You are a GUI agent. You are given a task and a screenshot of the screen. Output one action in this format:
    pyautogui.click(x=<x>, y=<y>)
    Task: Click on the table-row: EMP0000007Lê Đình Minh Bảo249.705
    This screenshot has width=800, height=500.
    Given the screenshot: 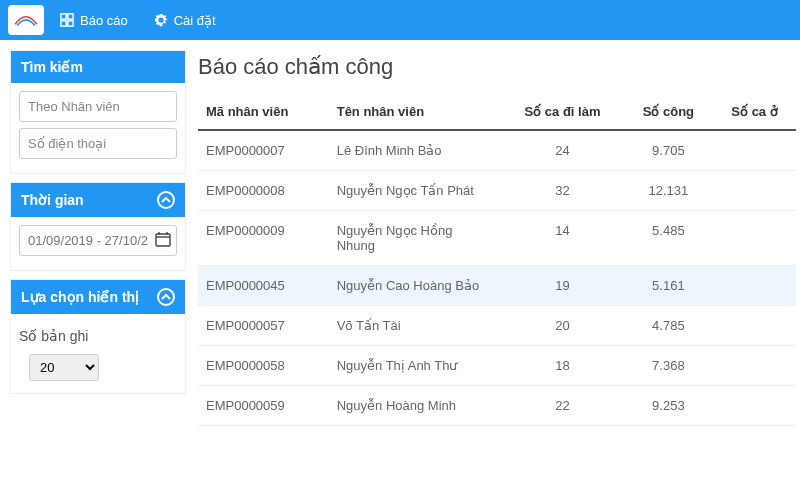 What is the action you would take?
    pyautogui.click(x=497, y=150)
    